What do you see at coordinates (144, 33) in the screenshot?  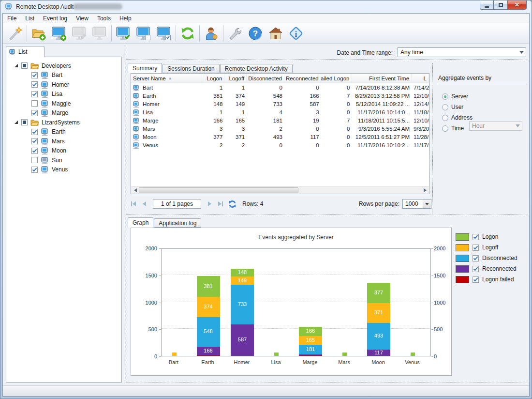 I see `uncheck-computers-button` at bounding box center [144, 33].